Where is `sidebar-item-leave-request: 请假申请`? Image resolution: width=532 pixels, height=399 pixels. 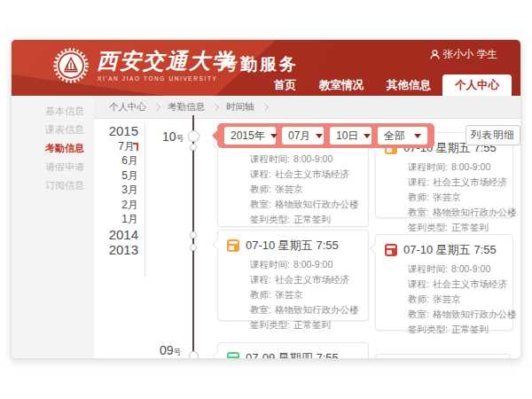
sidebar-item-leave-request: 请假申请 is located at coordinates (53, 167).